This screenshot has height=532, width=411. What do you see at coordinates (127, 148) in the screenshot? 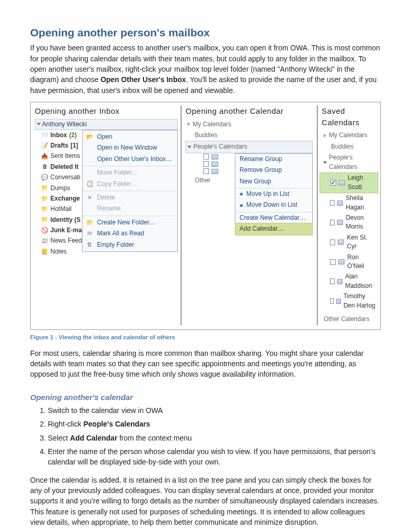
I see `menu-label: Open in New Window` at bounding box center [127, 148].